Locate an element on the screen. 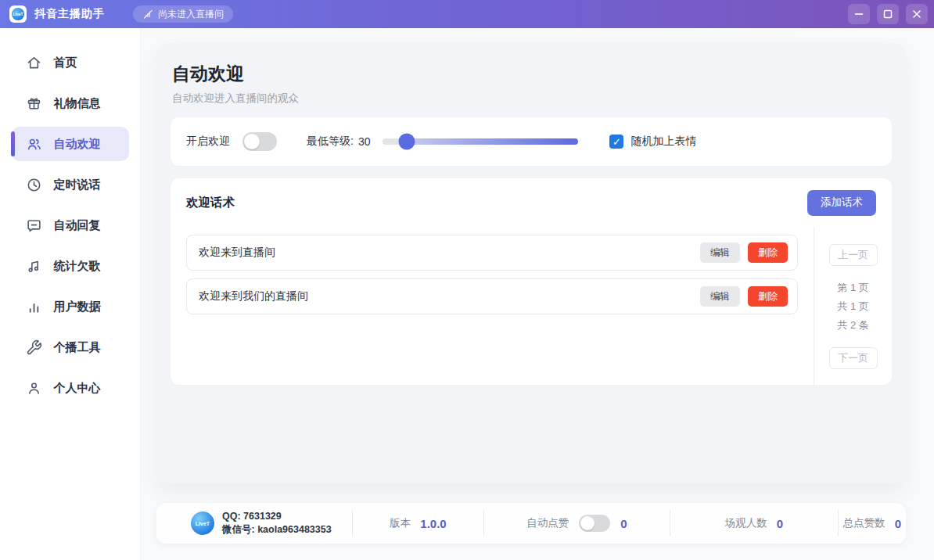 Image resolution: width=934 pixels, height=560 pixels. close-button is located at coordinates (917, 14).